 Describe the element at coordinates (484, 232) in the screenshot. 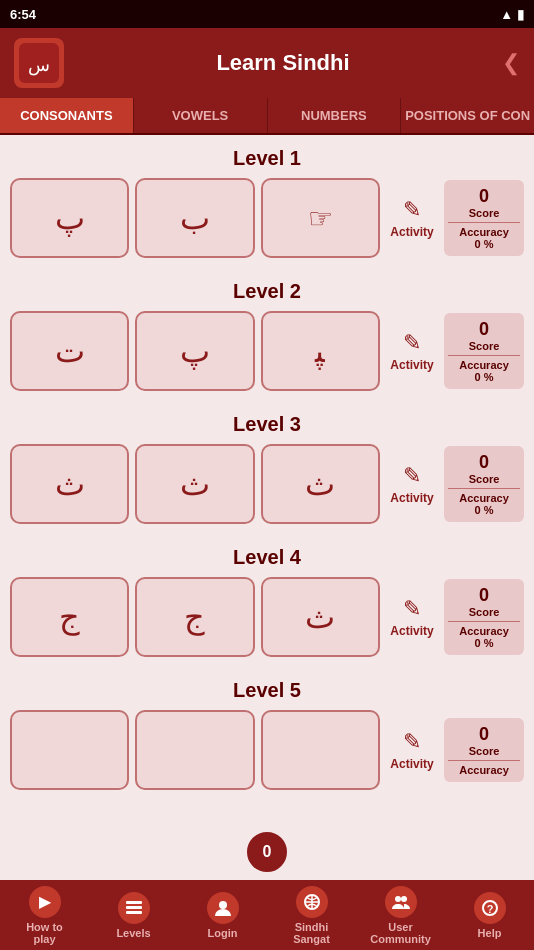

I see `level-1-accuracy-label: Accuracy` at that location.